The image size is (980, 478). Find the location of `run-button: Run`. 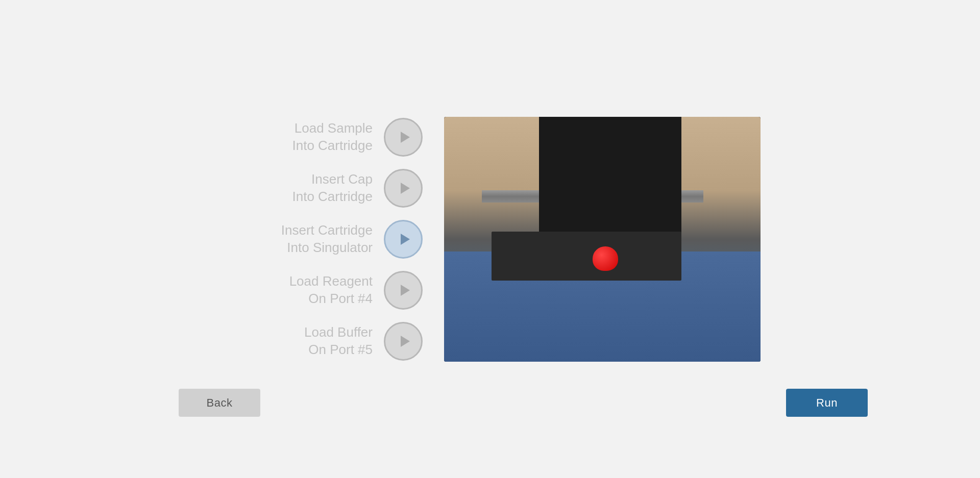

run-button: Run is located at coordinates (827, 403).